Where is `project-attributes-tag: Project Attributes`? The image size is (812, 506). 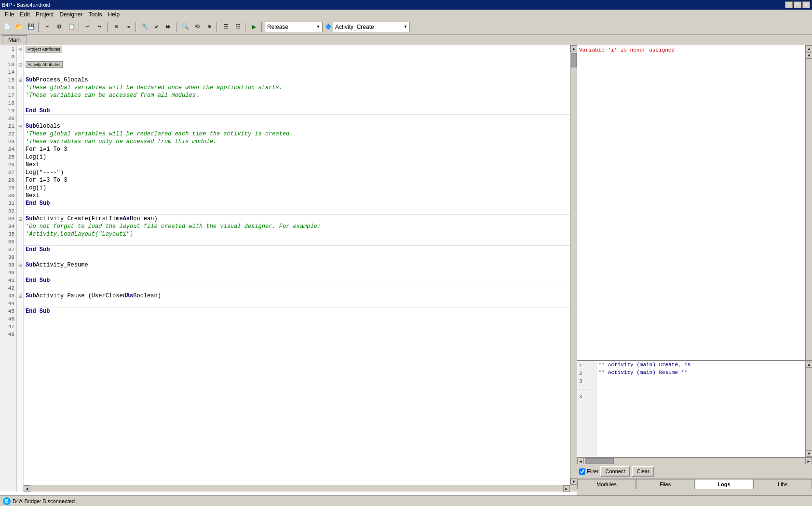 project-attributes-tag: Project Attributes is located at coordinates (44, 49).